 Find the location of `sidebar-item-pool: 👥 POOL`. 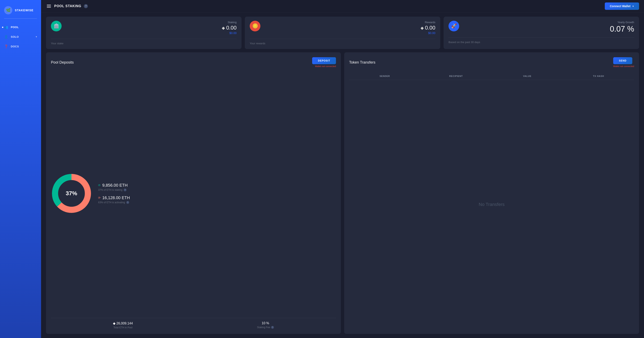

sidebar-item-pool: 👥 POOL is located at coordinates (20, 27).